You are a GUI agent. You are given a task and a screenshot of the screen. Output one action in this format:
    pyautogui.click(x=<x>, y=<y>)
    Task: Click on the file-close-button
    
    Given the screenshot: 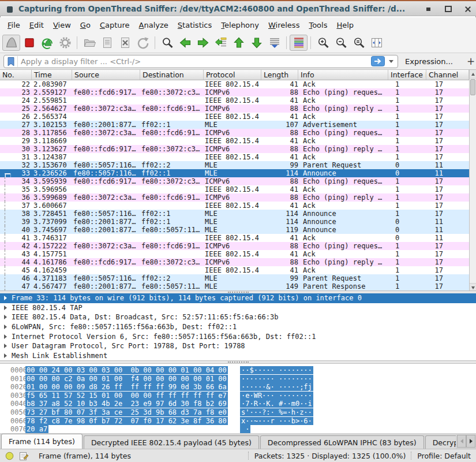 What is the action you would take?
    pyautogui.click(x=125, y=43)
    